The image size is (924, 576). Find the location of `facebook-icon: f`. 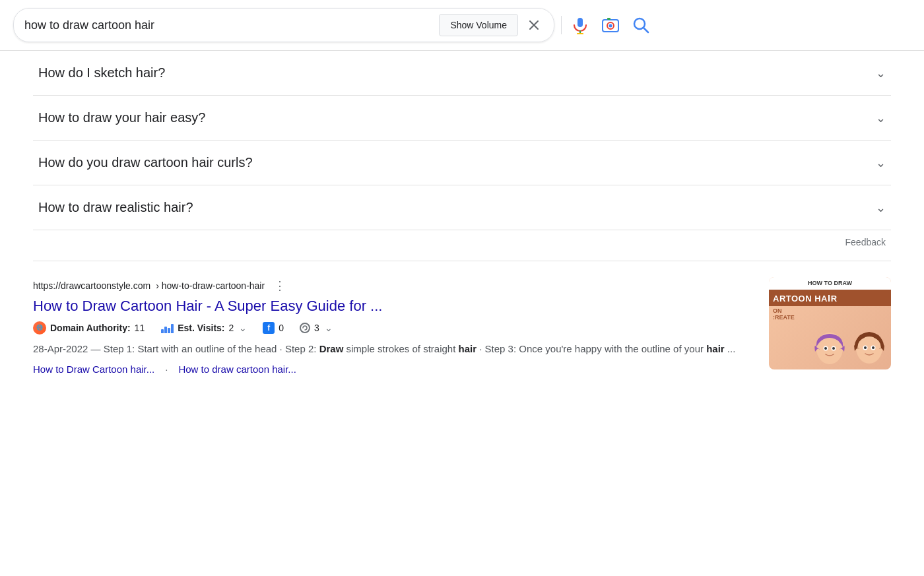

facebook-icon: f is located at coordinates (269, 328).